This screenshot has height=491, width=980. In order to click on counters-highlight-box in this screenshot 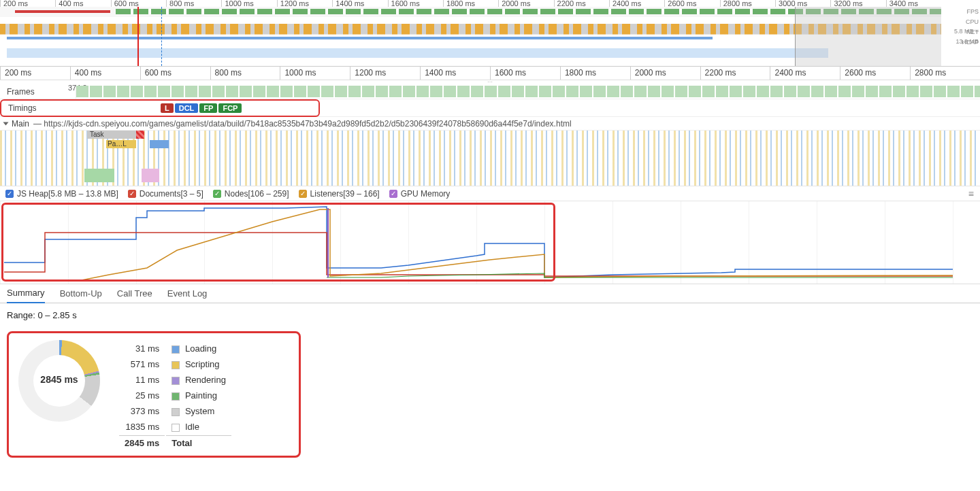, I will do `click(278, 242)`.